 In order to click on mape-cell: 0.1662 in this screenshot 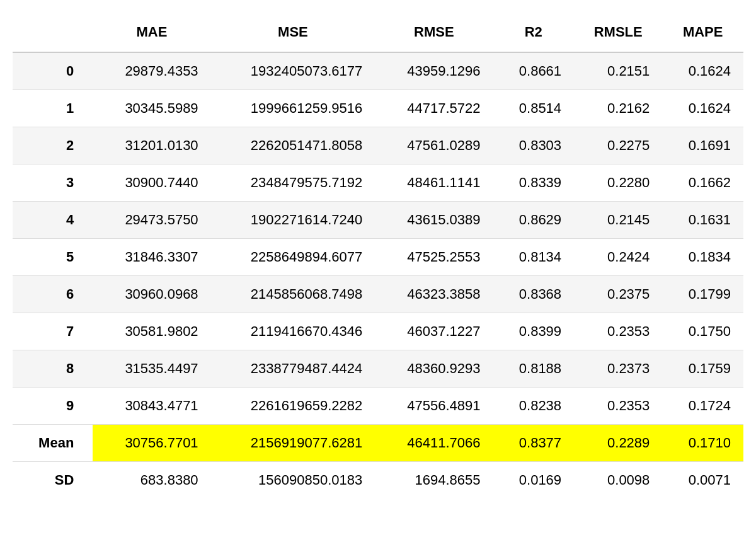, I will do `click(703, 183)`.